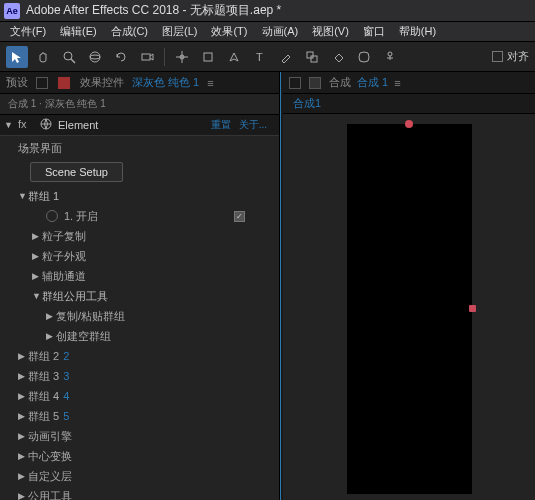  I want to click on group5-label: 群组 5, so click(44, 416).